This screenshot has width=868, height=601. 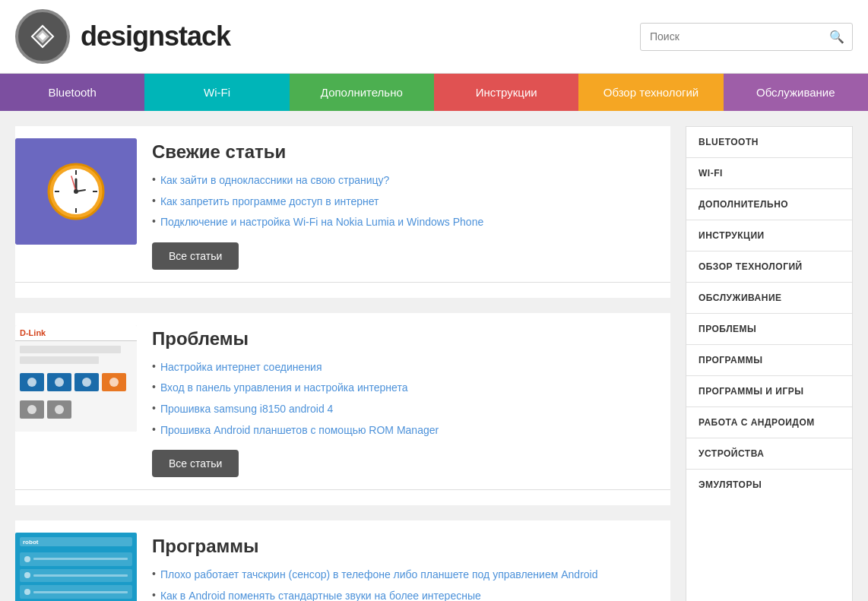 I want to click on section-problems-title: Проблемы, so click(x=411, y=339).